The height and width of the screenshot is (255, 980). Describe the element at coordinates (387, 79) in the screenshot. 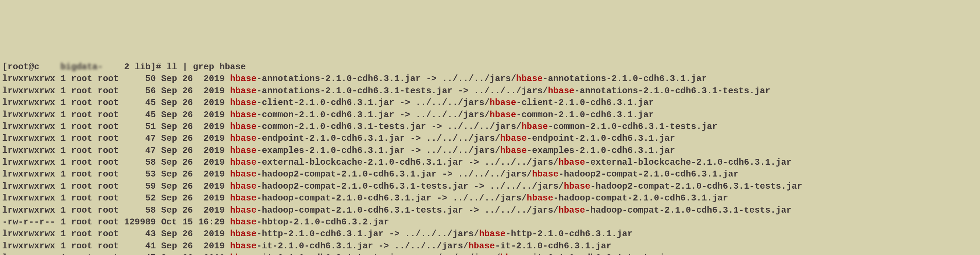

I see `file-name-segment: -annotations-2.1.0-cdh6.3.1.jar -> ../..…` at that location.